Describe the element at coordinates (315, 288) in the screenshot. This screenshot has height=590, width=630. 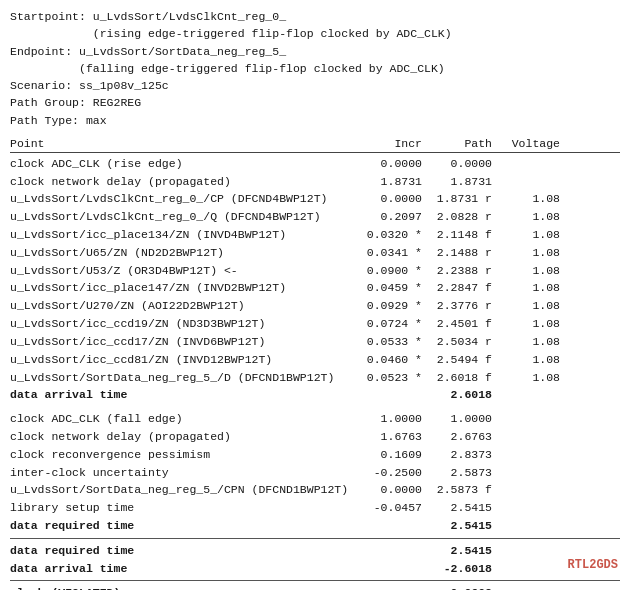
I see `table-row: u_LvdsSort/icc_place147/ZN (INVD2BWP12T)…` at that location.